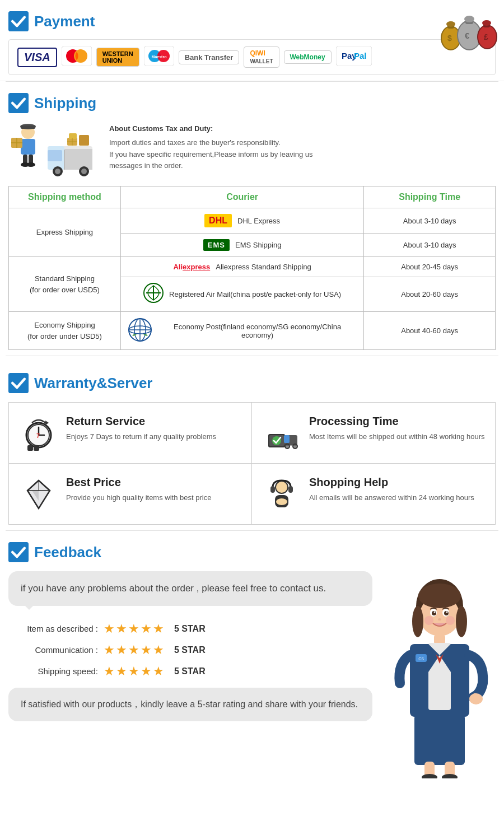  Describe the element at coordinates (192, 267) in the screenshot. I see `aliexpress-logo: Aliexpress` at that location.